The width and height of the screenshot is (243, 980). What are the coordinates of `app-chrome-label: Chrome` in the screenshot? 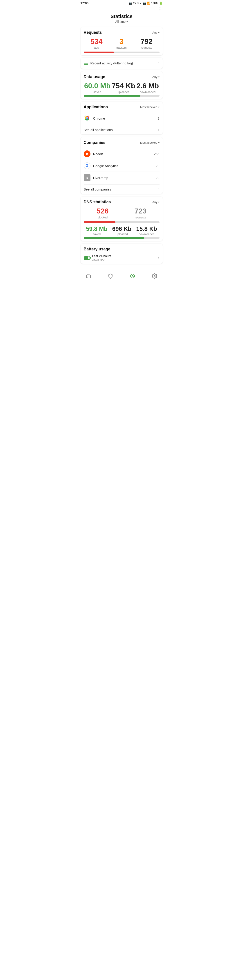 It's located at (99, 118).